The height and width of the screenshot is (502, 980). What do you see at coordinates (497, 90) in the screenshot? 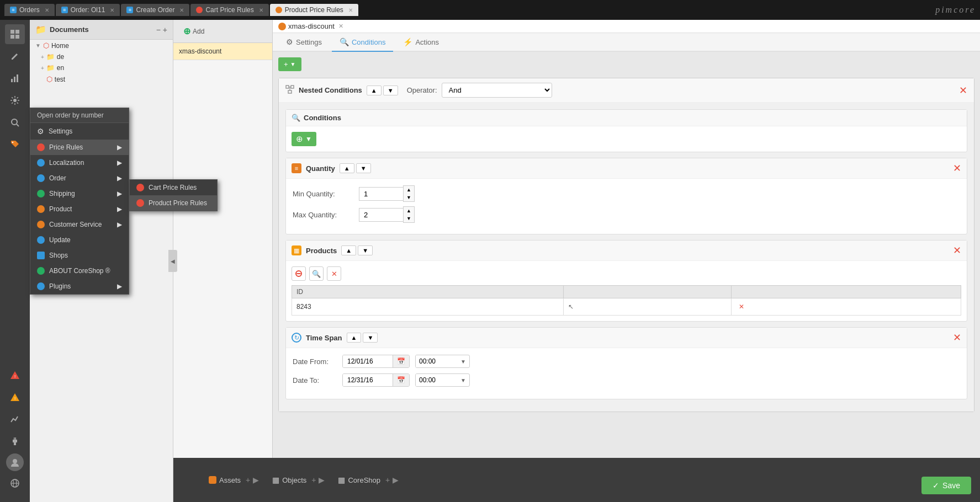
I see `operator-select: And Or` at bounding box center [497, 90].